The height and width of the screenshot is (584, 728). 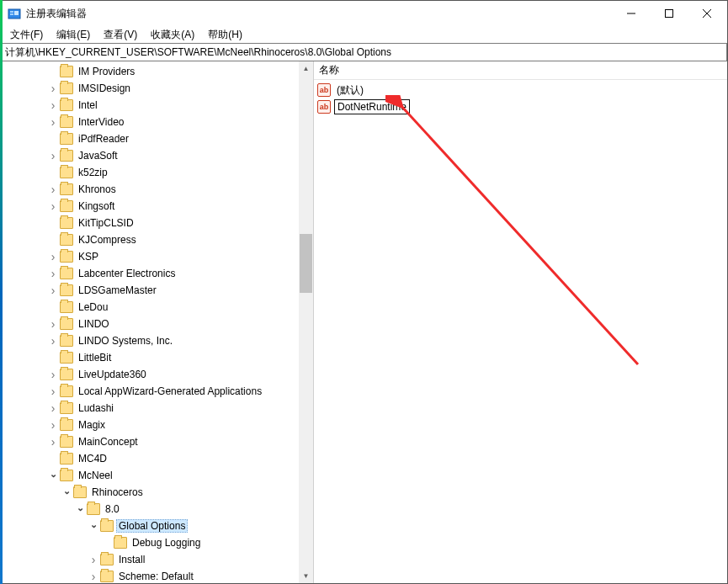 I want to click on tree-item: ⌄Rhinoceros, so click(x=150, y=492).